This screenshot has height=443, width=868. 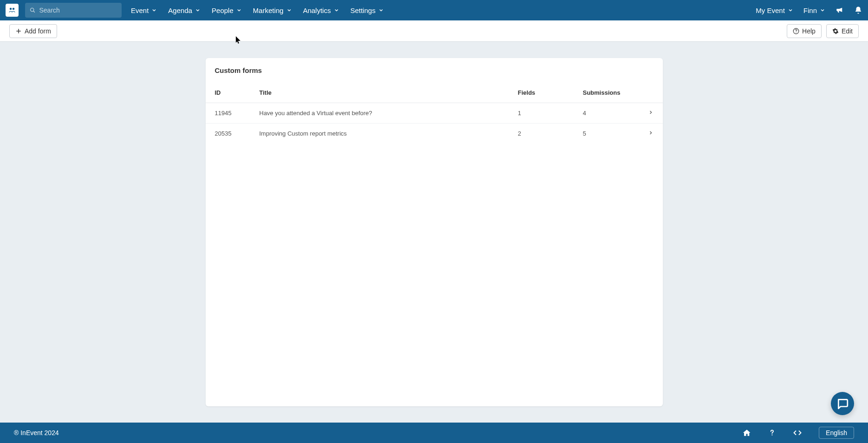 What do you see at coordinates (651, 91) in the screenshot?
I see `column-actions` at bounding box center [651, 91].